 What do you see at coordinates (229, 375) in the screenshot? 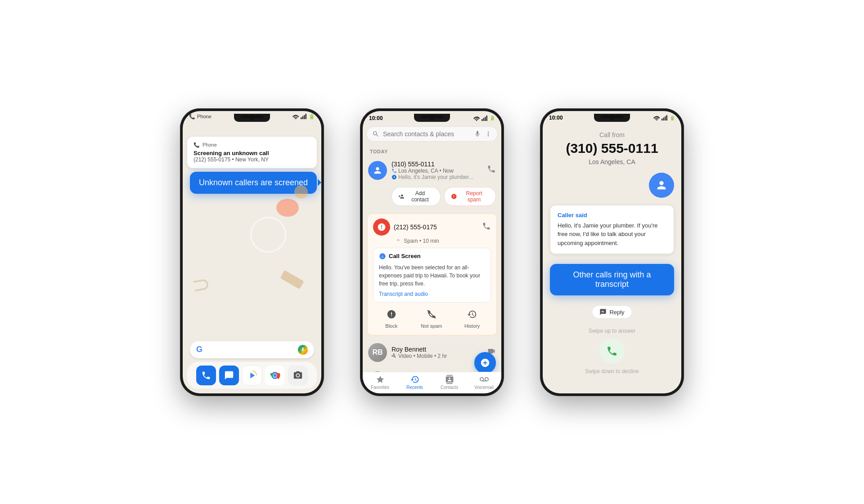
I see `dock-messages-icon` at bounding box center [229, 375].